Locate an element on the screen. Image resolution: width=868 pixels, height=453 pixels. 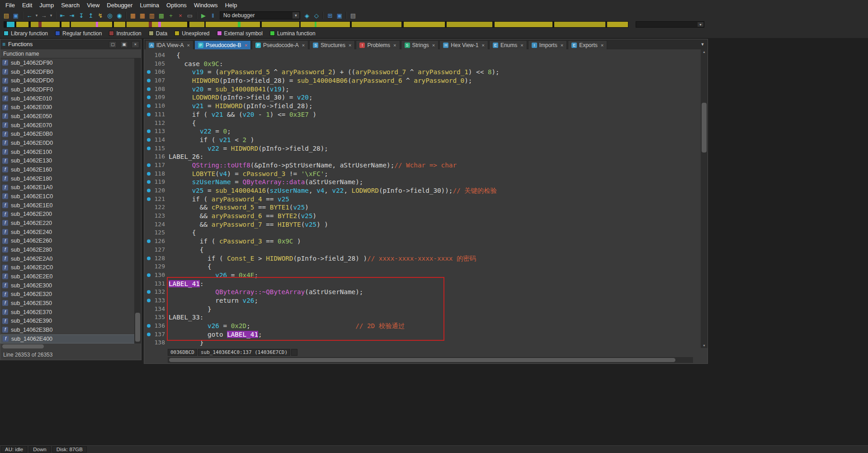
toolbar-nav-back-icon: ← is located at coordinates (29, 15).